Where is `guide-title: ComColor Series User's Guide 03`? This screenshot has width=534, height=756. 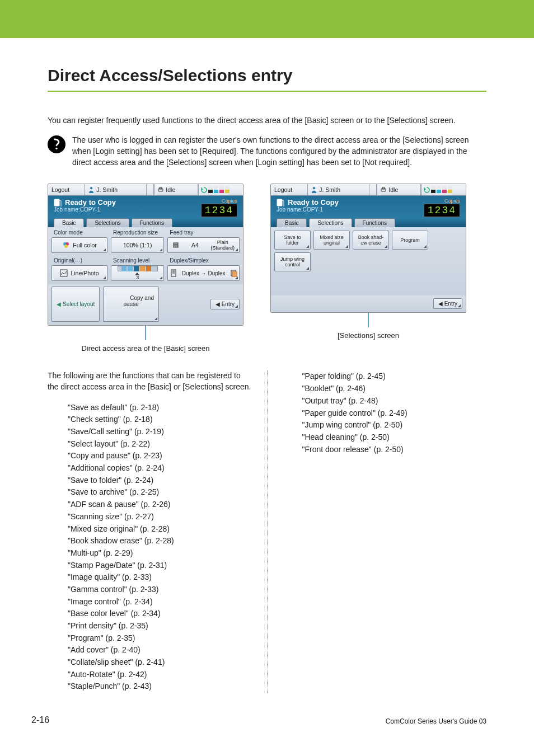 guide-title: ComColor Series User's Guide 03 is located at coordinates (436, 721).